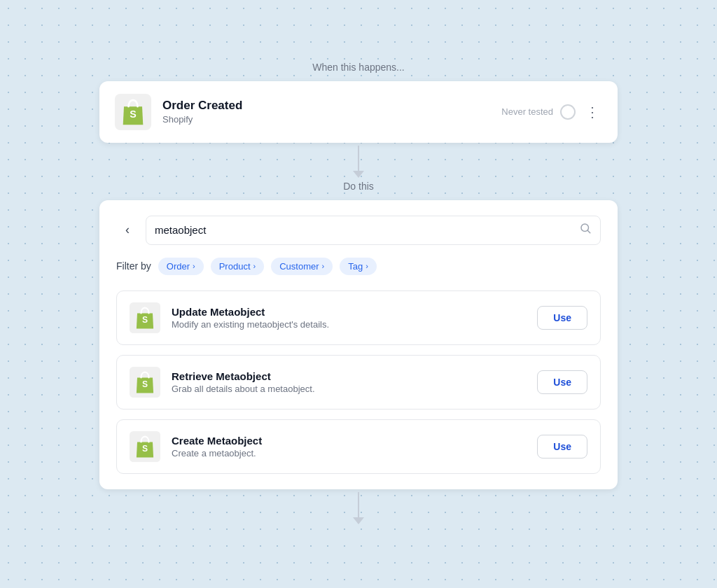 The width and height of the screenshot is (717, 588). Describe the element at coordinates (349, 377) in the screenshot. I see `action-item-retrieve-title: Retrieve Metaobject` at that location.